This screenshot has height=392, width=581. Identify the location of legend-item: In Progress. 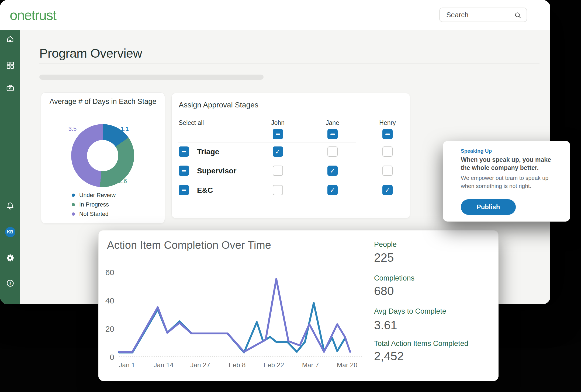
(90, 205).